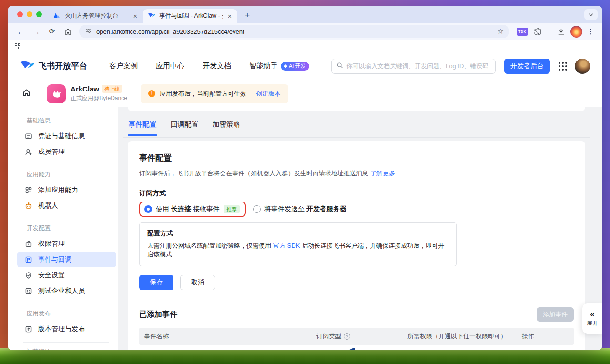 This screenshot has height=364, width=610. I want to click on help-icon: ?, so click(347, 336).